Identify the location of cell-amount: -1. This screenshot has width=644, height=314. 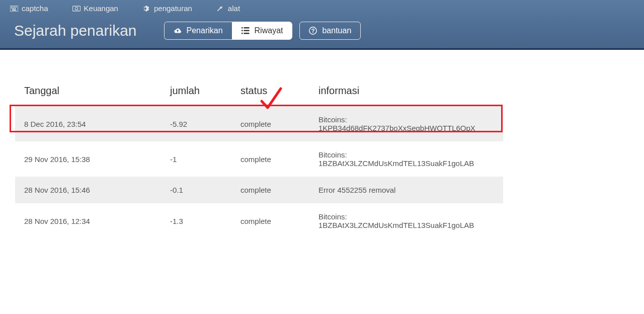
(196, 159).